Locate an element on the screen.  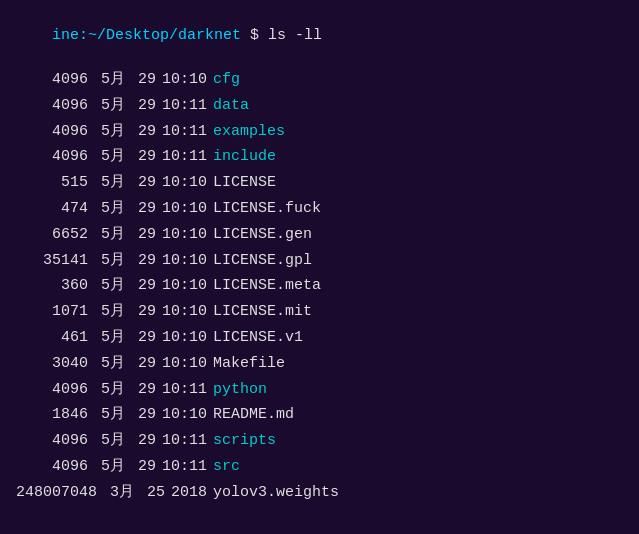
terminal-path: ine:~/Desktop/darknet is located at coordinates (146, 36).